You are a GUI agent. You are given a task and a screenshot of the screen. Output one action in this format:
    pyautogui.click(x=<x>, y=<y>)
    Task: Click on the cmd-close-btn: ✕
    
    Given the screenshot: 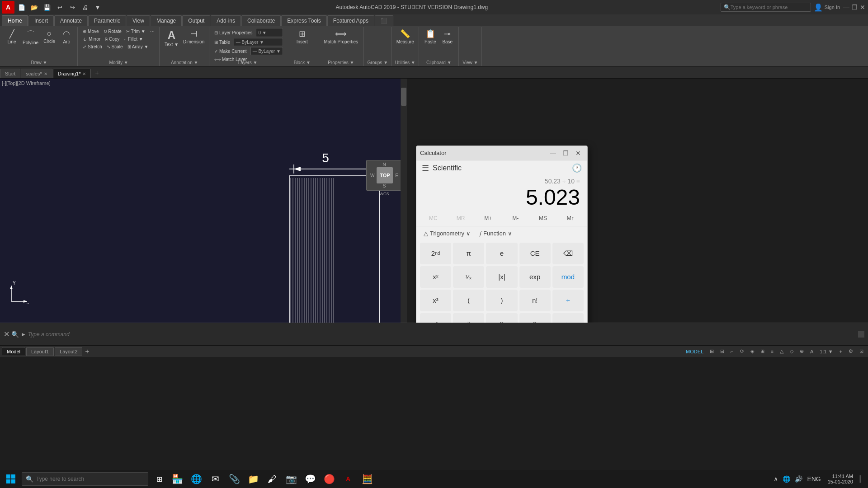 What is the action you would take?
    pyautogui.click(x=6, y=334)
    